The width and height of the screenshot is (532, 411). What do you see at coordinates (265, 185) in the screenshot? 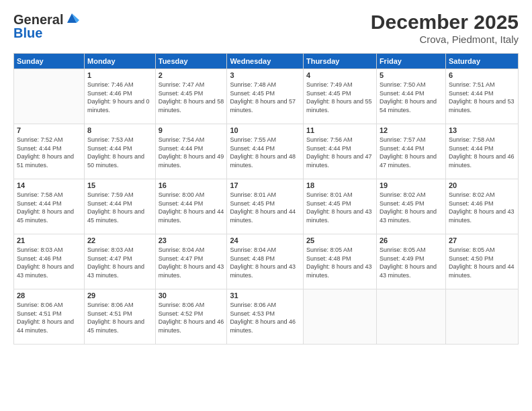
I see `day-number: 17` at bounding box center [265, 185].